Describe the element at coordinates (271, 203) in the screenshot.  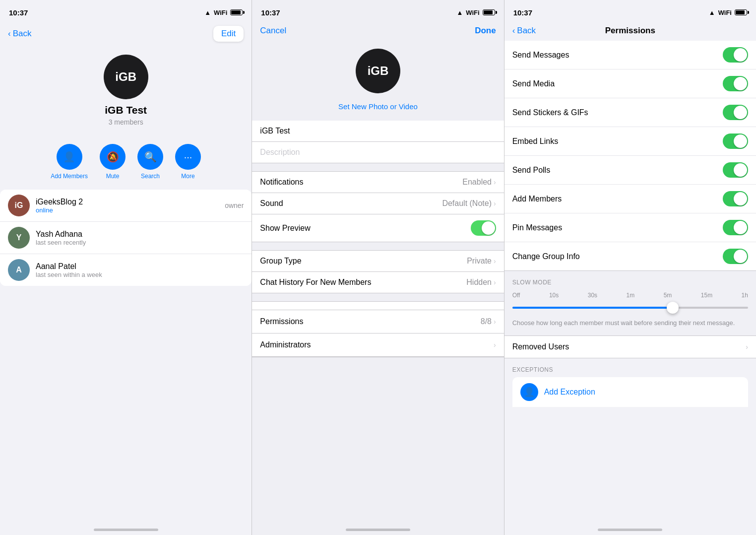
I see `sound-label: Sound` at that location.